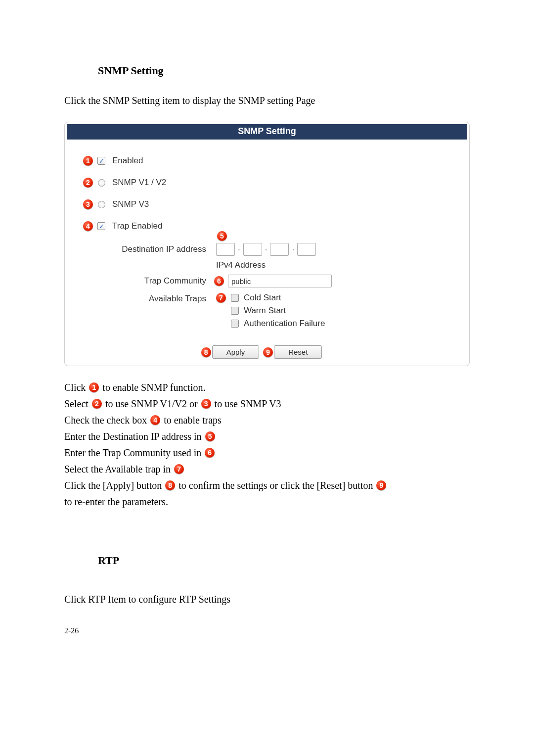  I want to click on instr-text: to confirm the settings or click the [Re…, so click(277, 485).